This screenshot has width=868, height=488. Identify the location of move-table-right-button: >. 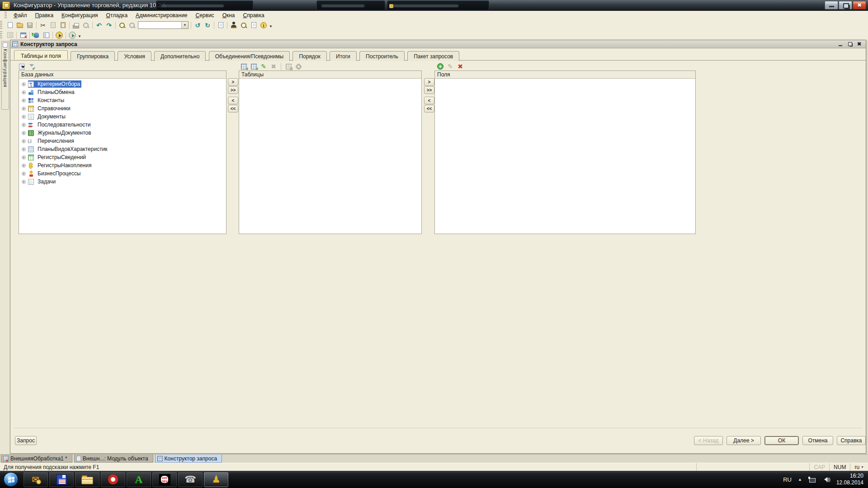
(233, 82).